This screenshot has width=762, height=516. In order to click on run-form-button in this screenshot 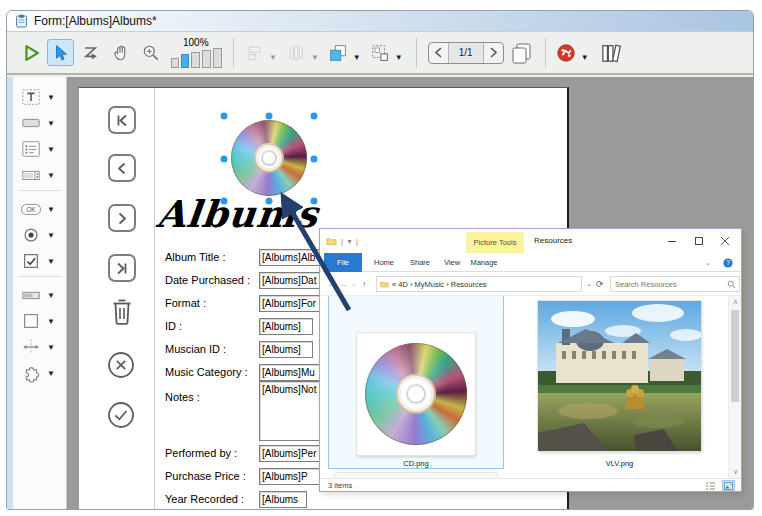, I will do `click(30, 52)`.